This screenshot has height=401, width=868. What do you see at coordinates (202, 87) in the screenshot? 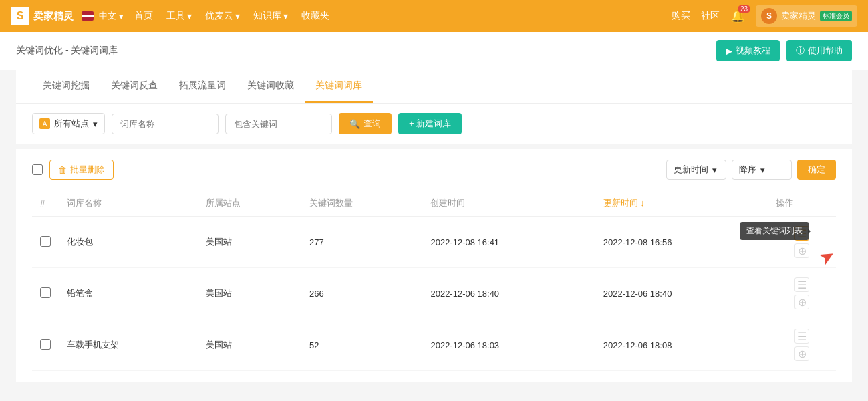
I see `tab-expand-traffic: 拓展流量词` at bounding box center [202, 87].